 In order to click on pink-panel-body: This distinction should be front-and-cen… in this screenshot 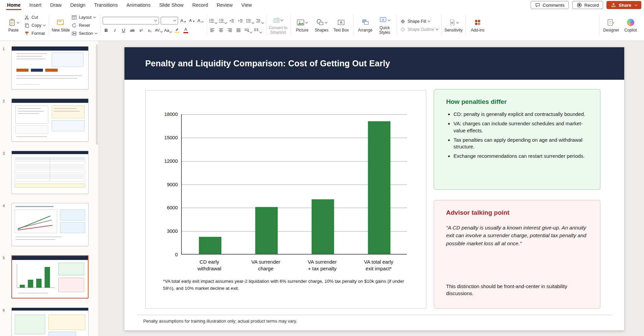, I will do `click(518, 290)`.